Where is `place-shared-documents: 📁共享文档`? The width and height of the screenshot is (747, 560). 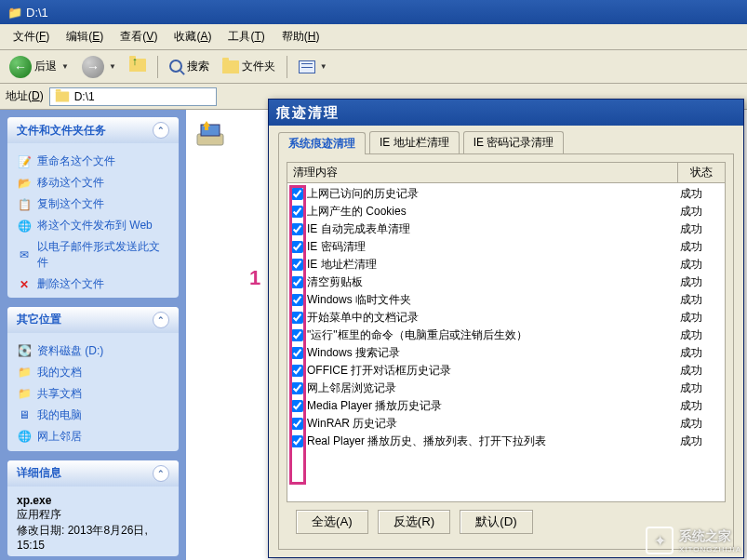 place-shared-documents: 📁共享文档 is located at coordinates (93, 394).